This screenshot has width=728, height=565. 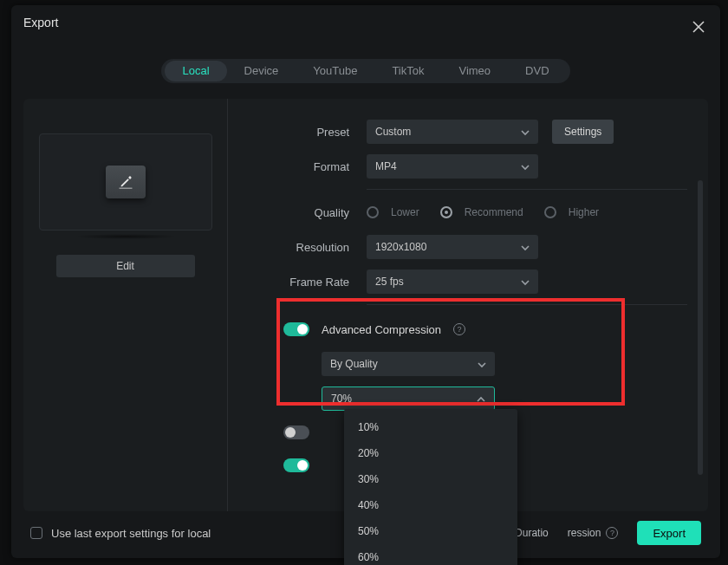 I want to click on quality-row: Quality Lower Recommend Higher, so click(x=458, y=212).